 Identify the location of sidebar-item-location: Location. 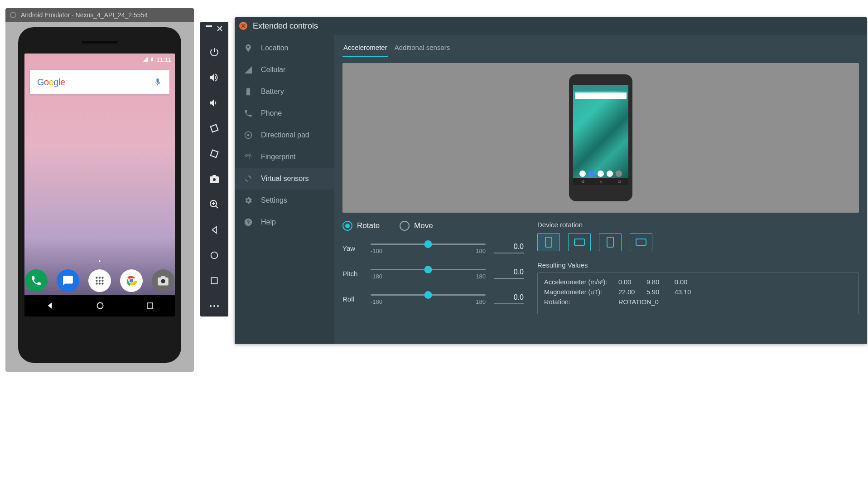
(285, 48).